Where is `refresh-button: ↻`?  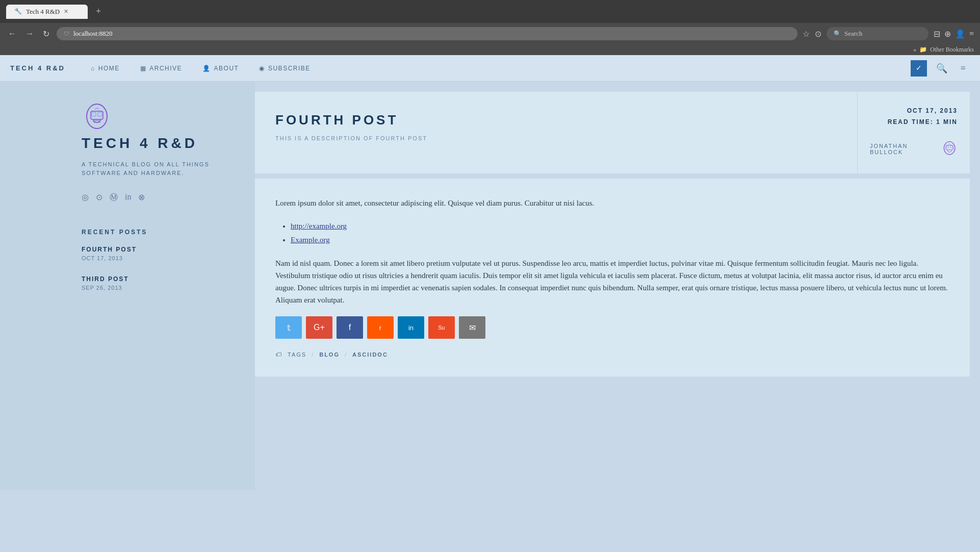
refresh-button: ↻ is located at coordinates (46, 34).